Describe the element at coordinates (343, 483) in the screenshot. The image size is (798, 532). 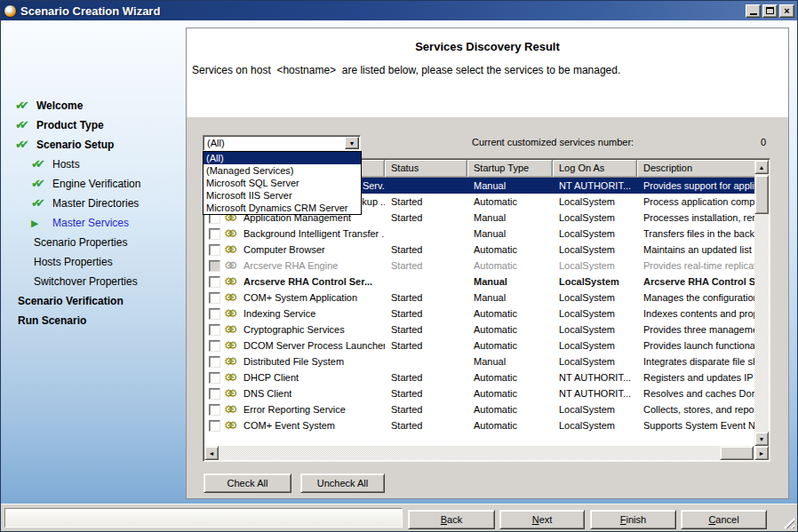
I see `uncheck-all-button: Uncheck All` at that location.